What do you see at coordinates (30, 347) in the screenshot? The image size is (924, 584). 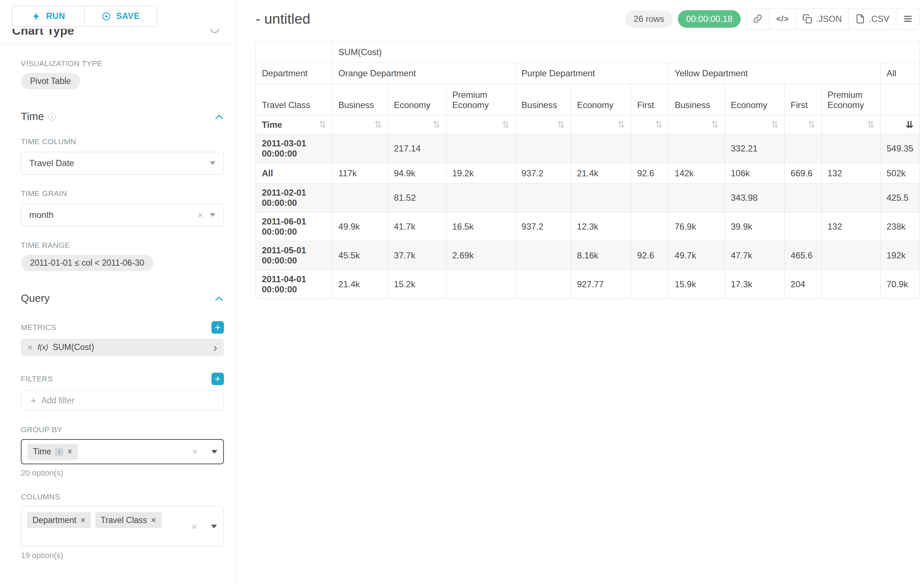 I see `remove-metric-icon: ×` at bounding box center [30, 347].